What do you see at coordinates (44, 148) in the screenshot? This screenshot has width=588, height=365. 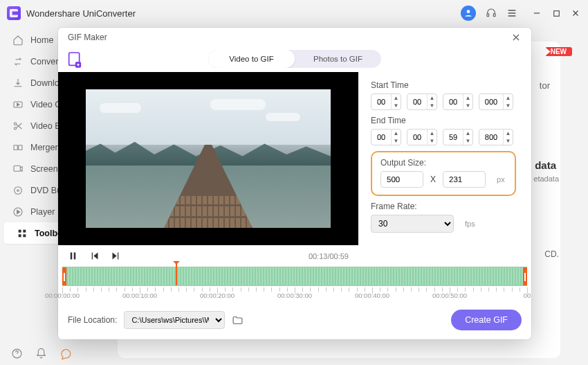 I see `sidebar-item-label: Merger` at bounding box center [44, 148].